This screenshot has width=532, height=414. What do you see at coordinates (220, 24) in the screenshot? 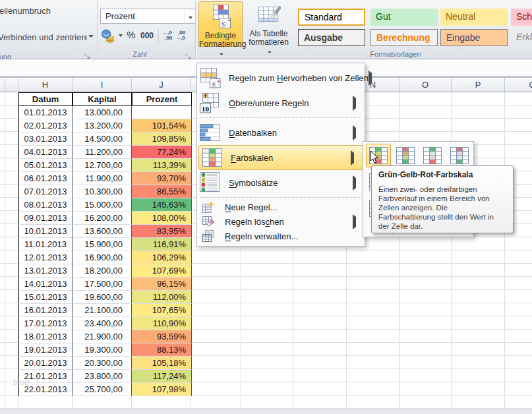
I see `conditional-formatting-button: ≤ Bedingte Formatierung` at bounding box center [220, 24].